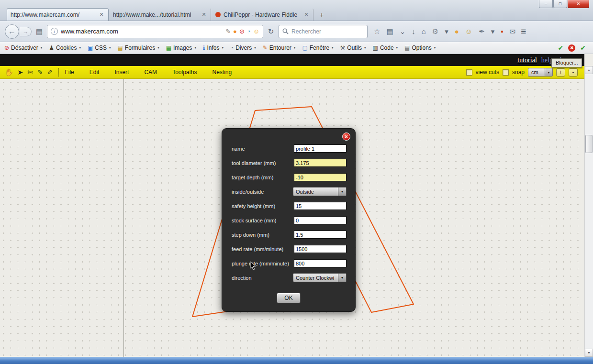 This screenshot has height=364, width=593. Describe the element at coordinates (527, 60) in the screenshot. I see `site-link-tutorial: tutorial` at that location.